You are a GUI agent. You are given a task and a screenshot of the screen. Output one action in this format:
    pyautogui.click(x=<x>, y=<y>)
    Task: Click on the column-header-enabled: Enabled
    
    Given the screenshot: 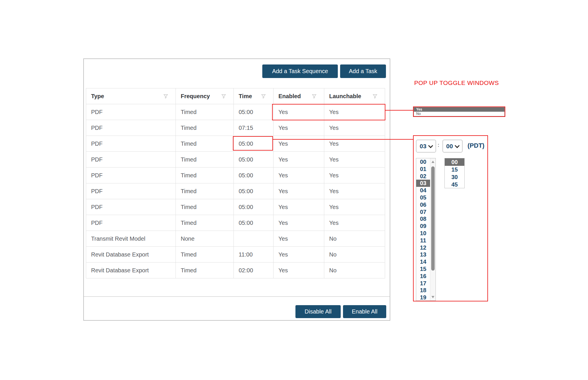 What is the action you would take?
    pyautogui.click(x=299, y=96)
    